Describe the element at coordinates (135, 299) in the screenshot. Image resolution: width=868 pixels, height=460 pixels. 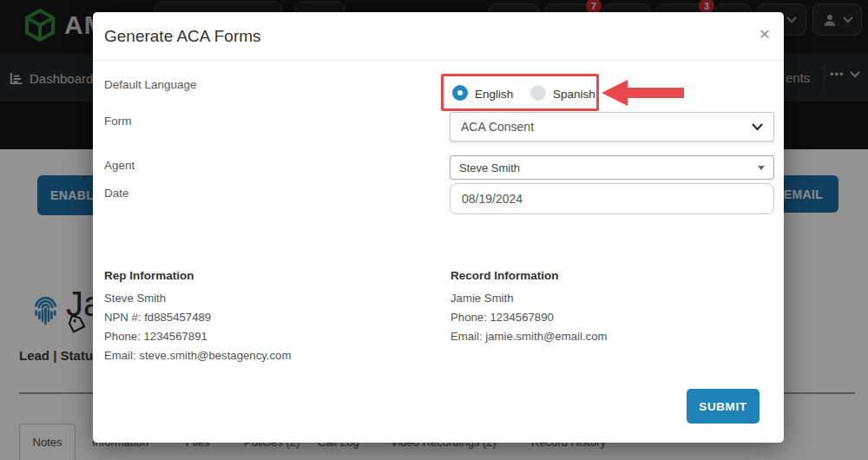
I see `rep-name: Steve Smith` at that location.